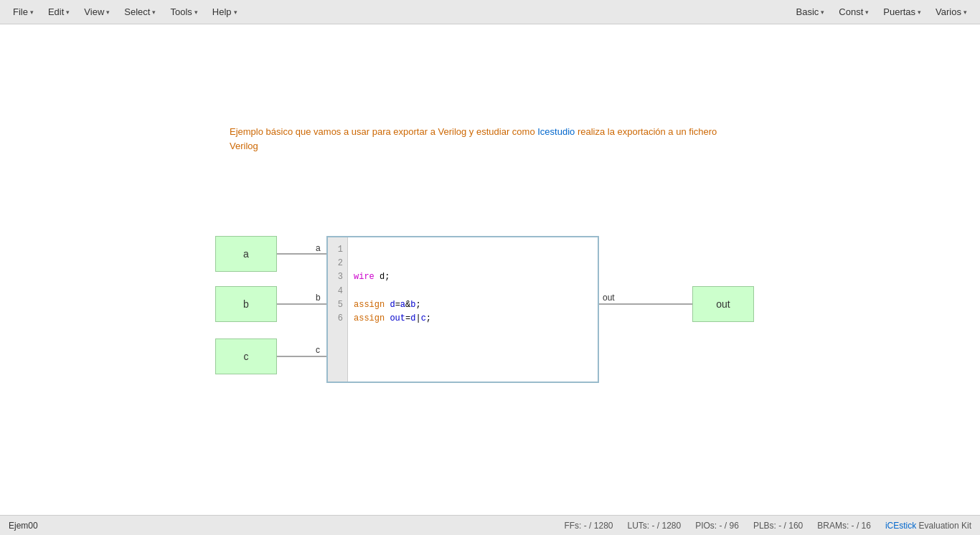 The image size is (980, 535). What do you see at coordinates (490, 525) in the screenshot?
I see `statusbar: Ejem00 FFs: - / 1280 LUTs: - / 1280 PIOs…` at bounding box center [490, 525].